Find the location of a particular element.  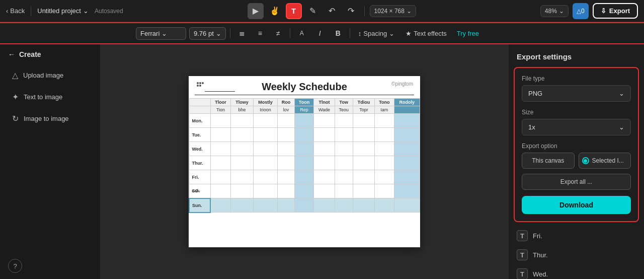

table-header-6: Tow is located at coordinates (344, 103).